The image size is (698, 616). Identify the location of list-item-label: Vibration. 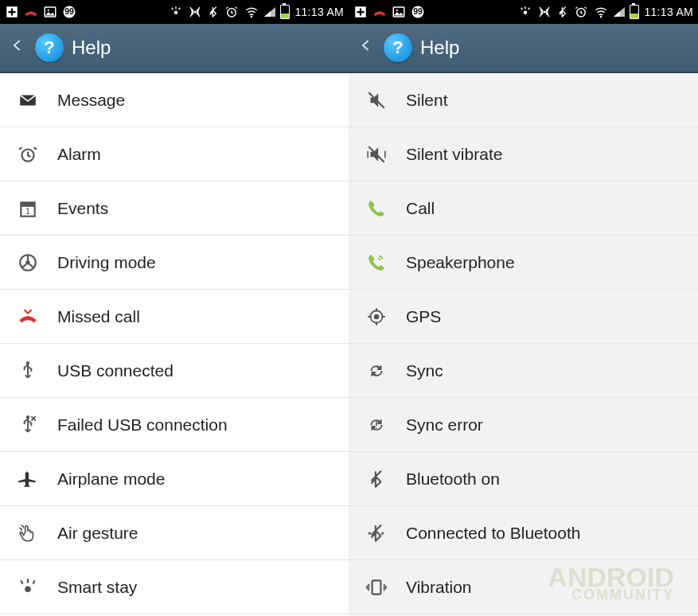
(439, 587).